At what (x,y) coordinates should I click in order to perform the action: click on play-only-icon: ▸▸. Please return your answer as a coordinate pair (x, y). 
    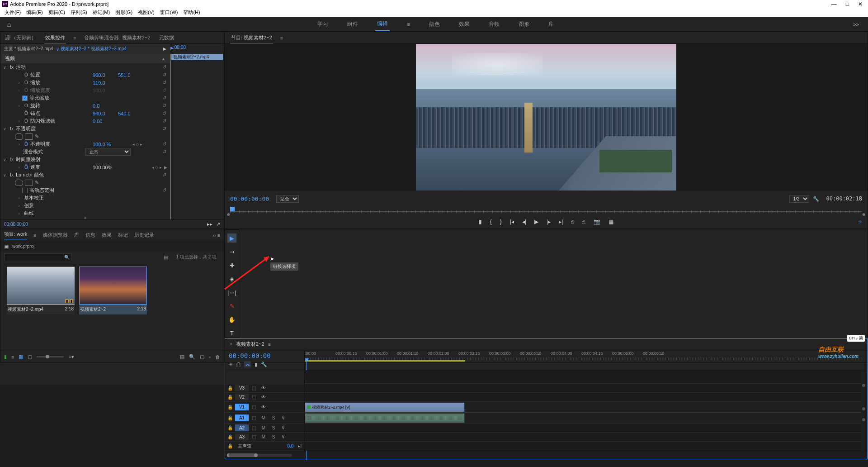
    Looking at the image, I should click on (210, 224).